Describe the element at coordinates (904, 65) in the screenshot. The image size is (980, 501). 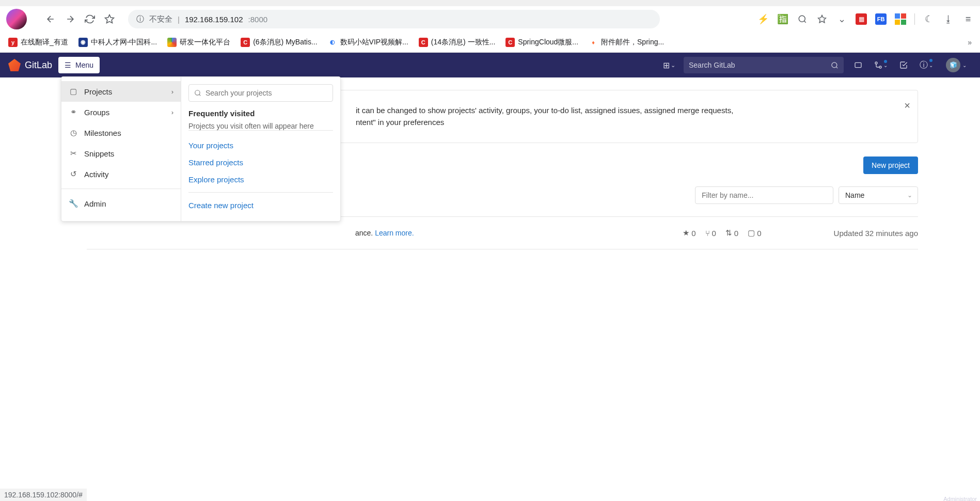
I see `todos-icon` at that location.